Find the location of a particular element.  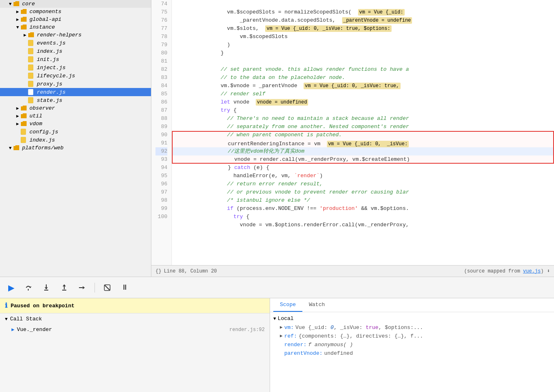

scope-item-render: ▶ render: f anonymous( ) is located at coordinates (412, 345).